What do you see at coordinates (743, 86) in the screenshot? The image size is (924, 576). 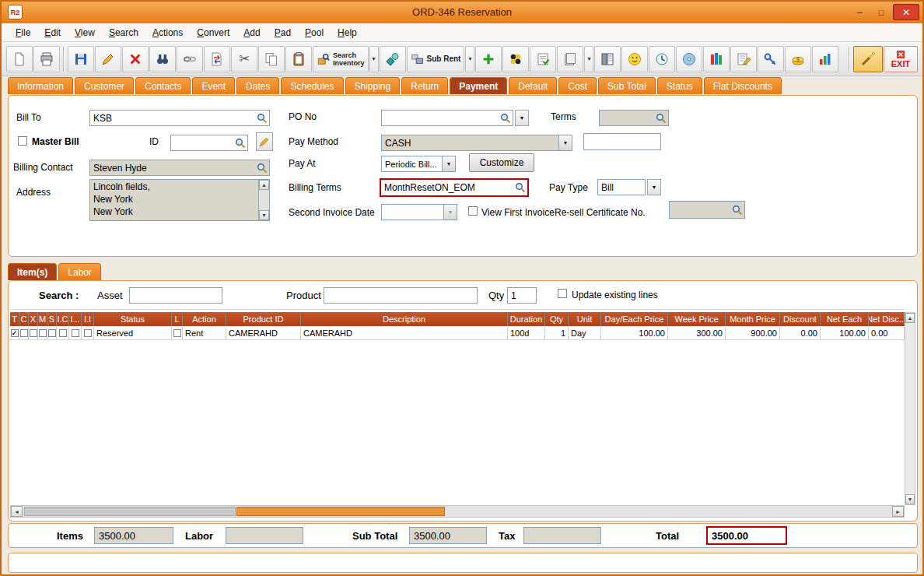 I see `tab-flat-discounts: Flat Discounts` at bounding box center [743, 86].